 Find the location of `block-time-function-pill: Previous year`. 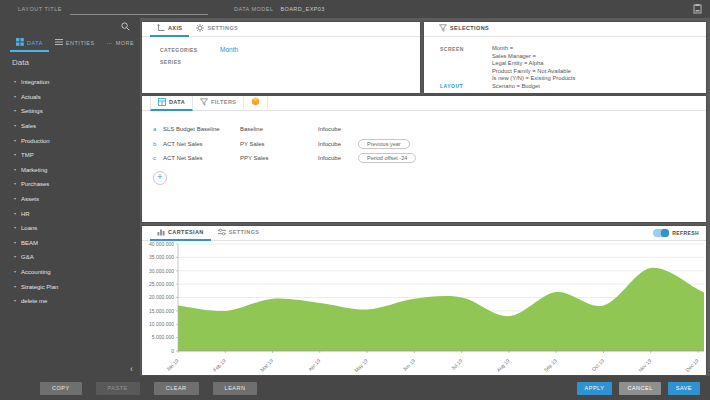

block-time-function-pill: Previous year is located at coordinates (384, 144).